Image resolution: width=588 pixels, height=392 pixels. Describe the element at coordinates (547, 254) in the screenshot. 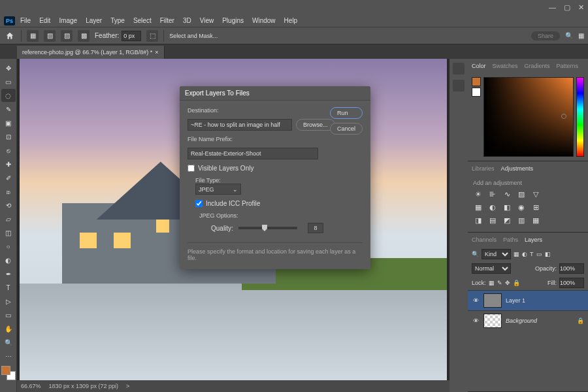

I see `filter-smart-icon: ◧` at that location.